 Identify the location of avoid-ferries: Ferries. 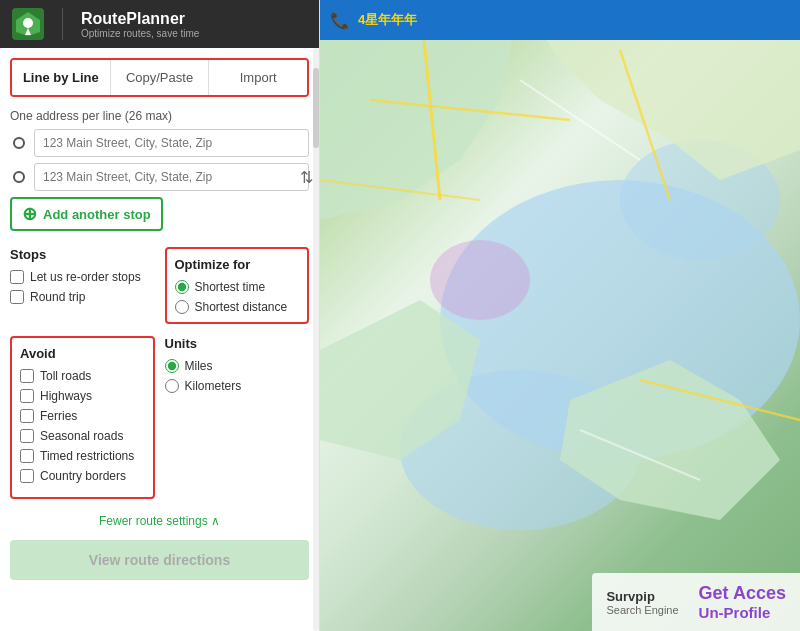
(82, 416).